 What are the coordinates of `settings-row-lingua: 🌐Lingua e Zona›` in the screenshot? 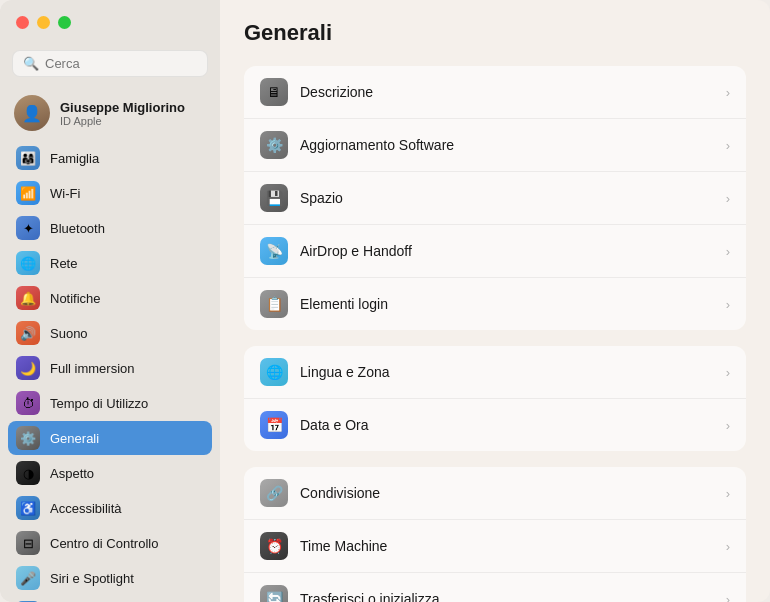 It's located at (495, 372).